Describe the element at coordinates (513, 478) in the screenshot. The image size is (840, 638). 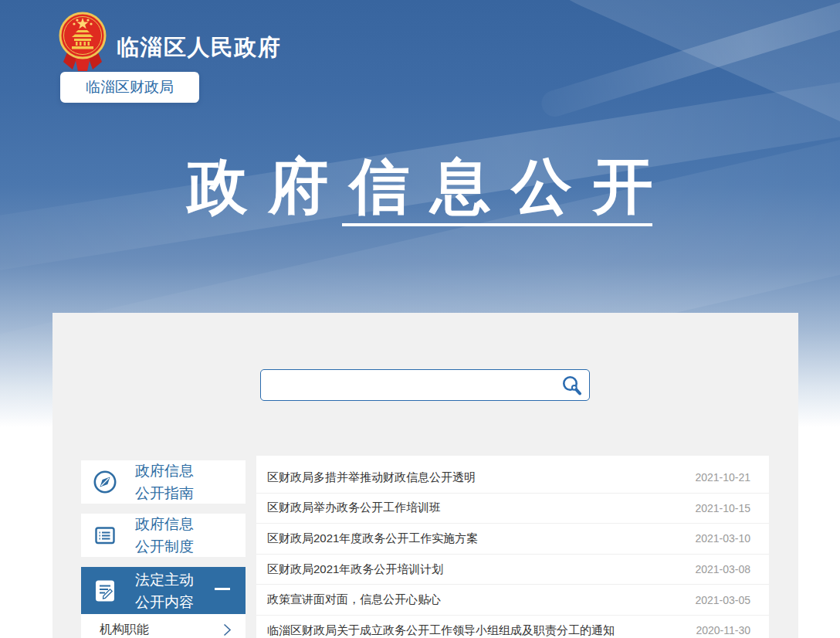
I see `news-item: 区财政局多措并举推动财政信息公开透明 2021-10-21` at that location.